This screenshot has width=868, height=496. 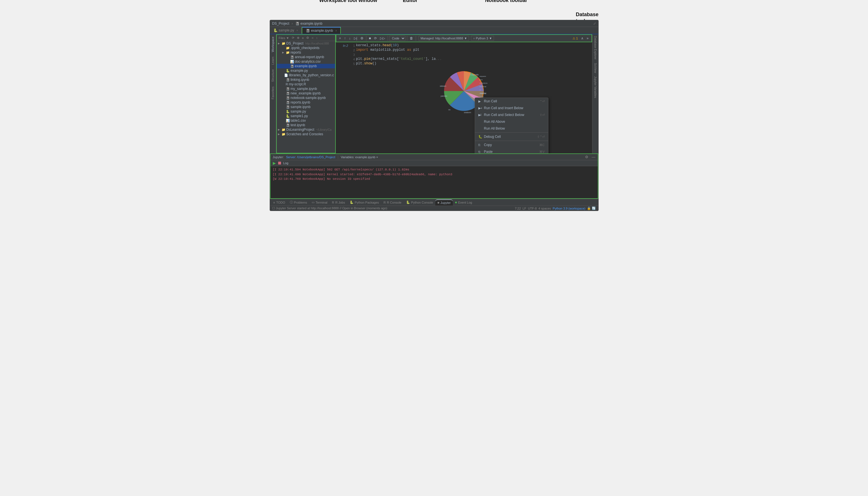 What do you see at coordinates (286, 30) in the screenshot?
I see `tab-sample-py: 🐍 sample.py ×` at bounding box center [286, 30].